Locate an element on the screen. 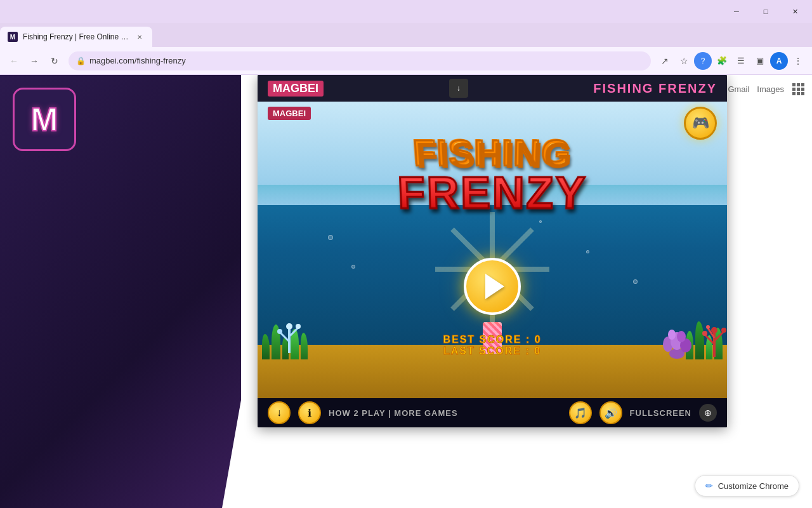  help-button: ? is located at coordinates (703, 61).